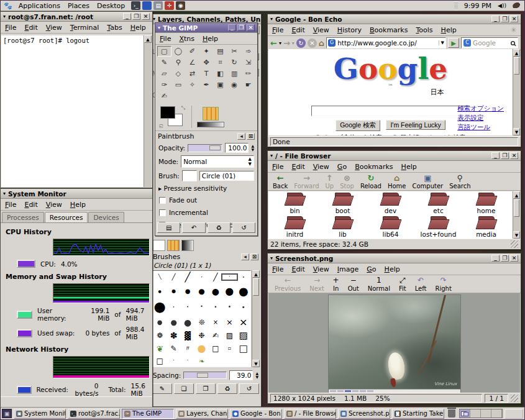 The image size is (525, 420). What do you see at coordinates (205, 148) in the screenshot?
I see `opacity-slider` at bounding box center [205, 148].